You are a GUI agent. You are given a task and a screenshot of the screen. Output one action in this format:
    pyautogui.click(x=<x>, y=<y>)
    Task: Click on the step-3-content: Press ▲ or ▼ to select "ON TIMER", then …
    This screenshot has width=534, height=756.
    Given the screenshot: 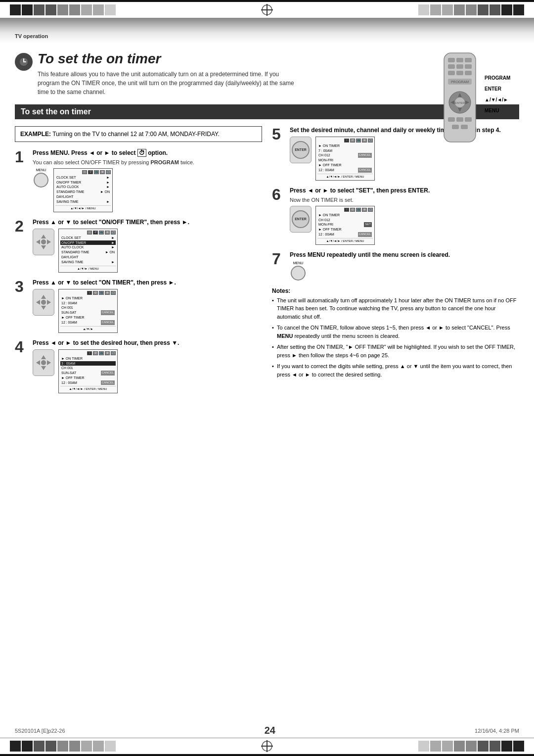 What is the action you would take?
    pyautogui.click(x=147, y=306)
    